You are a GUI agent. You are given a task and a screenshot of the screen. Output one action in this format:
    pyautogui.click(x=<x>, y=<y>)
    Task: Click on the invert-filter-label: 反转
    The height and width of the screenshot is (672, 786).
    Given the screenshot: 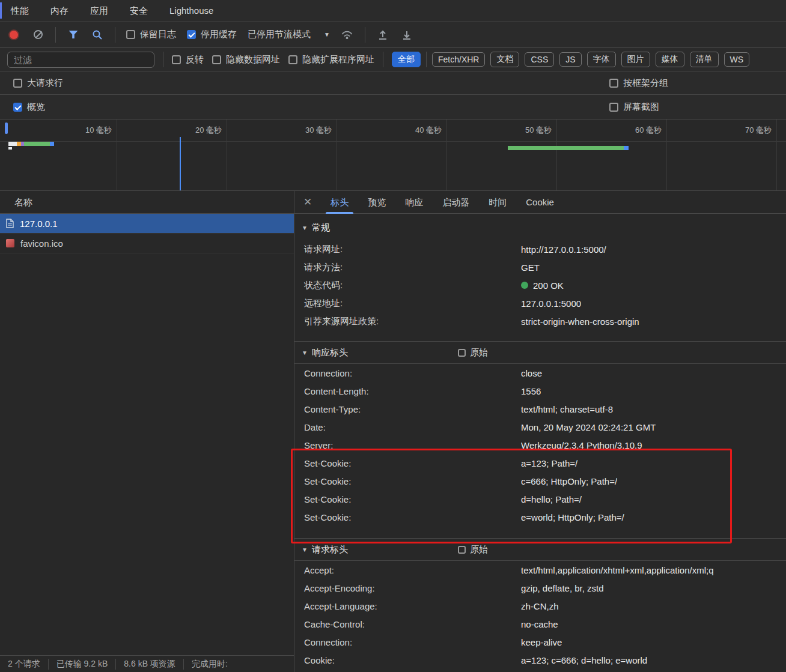 What is the action you would take?
    pyautogui.click(x=195, y=60)
    